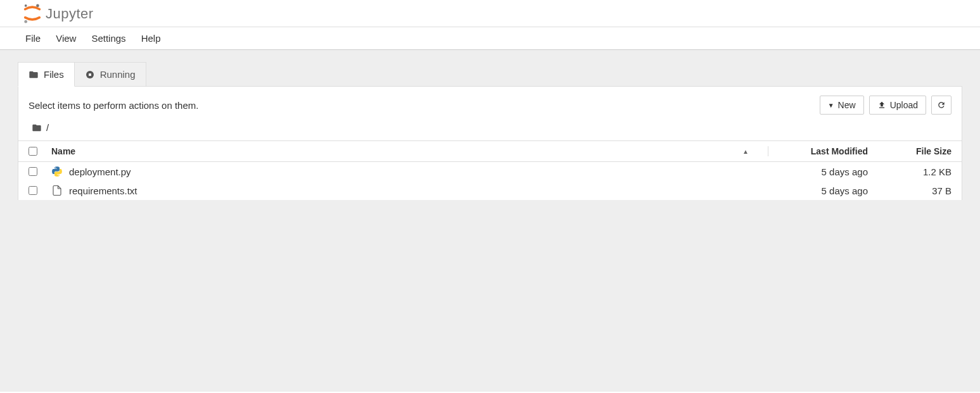 The height and width of the screenshot is (393, 980). Describe the element at coordinates (490, 132) in the screenshot. I see `breadcrumb: /` at that location.